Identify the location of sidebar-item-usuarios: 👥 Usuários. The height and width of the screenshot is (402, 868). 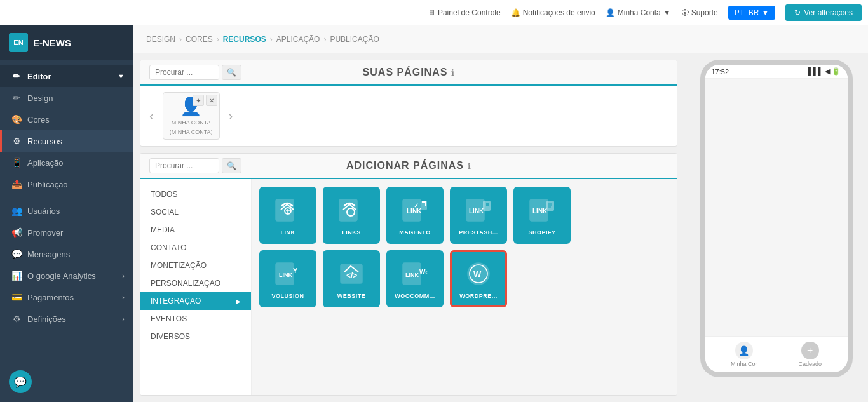
(67, 211).